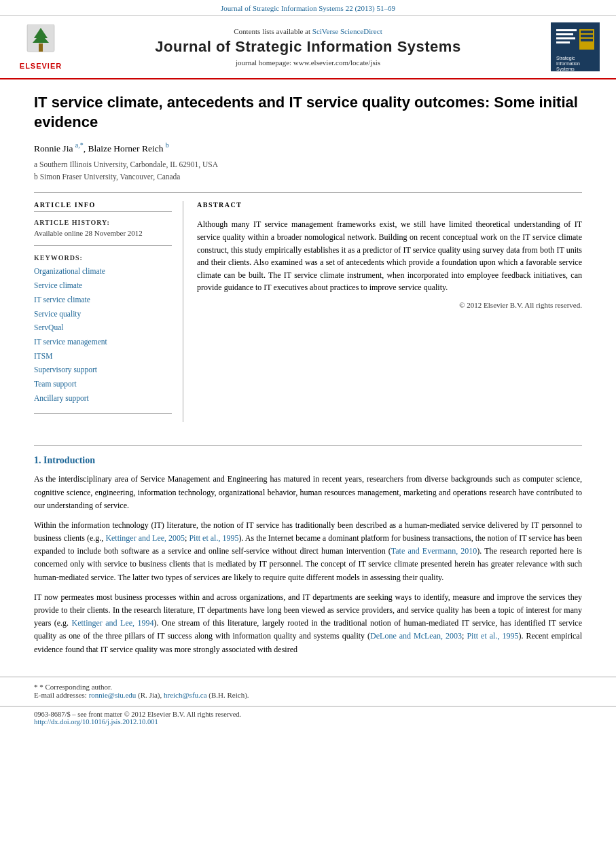 The height and width of the screenshot is (841, 616). Describe the element at coordinates (149, 695) in the screenshot. I see `email1-name: (R. Jia),` at that location.